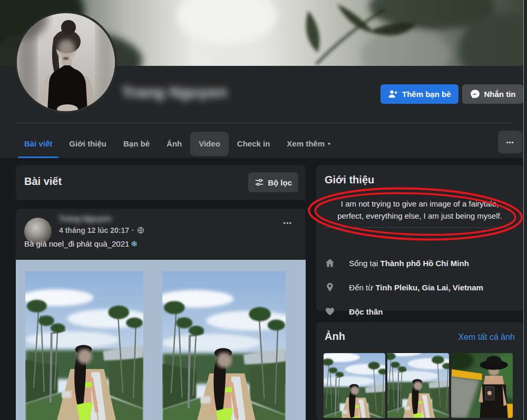 The height and width of the screenshot is (420, 527). I want to click on person-add-icon, so click(393, 94).